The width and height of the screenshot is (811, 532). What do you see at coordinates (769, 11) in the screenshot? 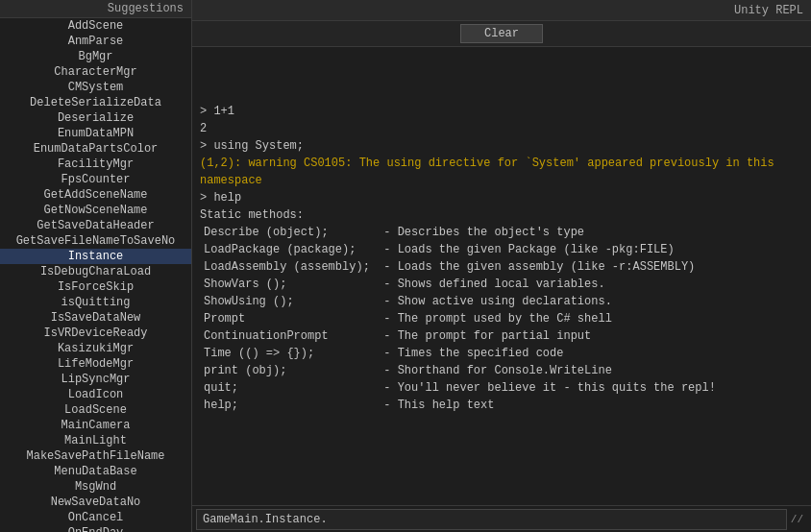
I see `repl-title: Unity REPL` at bounding box center [769, 11].